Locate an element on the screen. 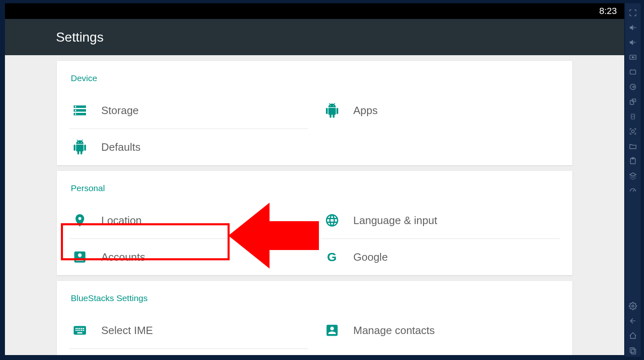 The width and height of the screenshot is (644, 360). shake-icon: APK is located at coordinates (633, 117).